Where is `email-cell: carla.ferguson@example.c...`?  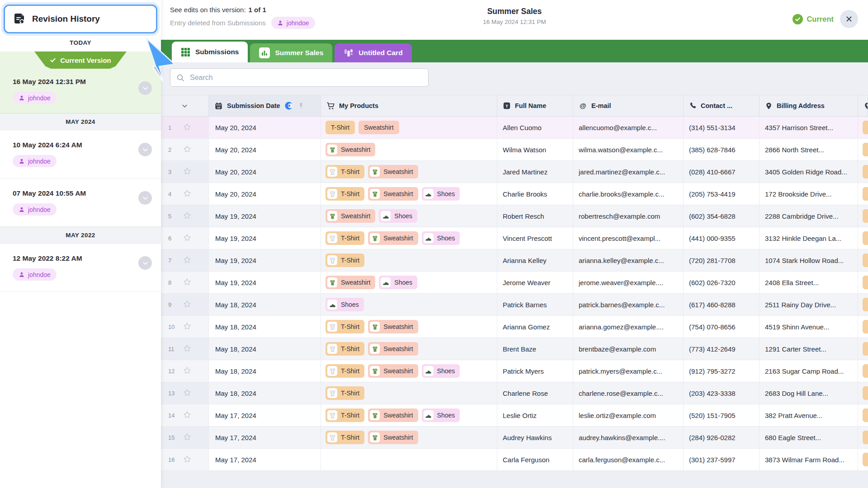
email-cell: carla.ferguson@example.c... is located at coordinates (628, 460).